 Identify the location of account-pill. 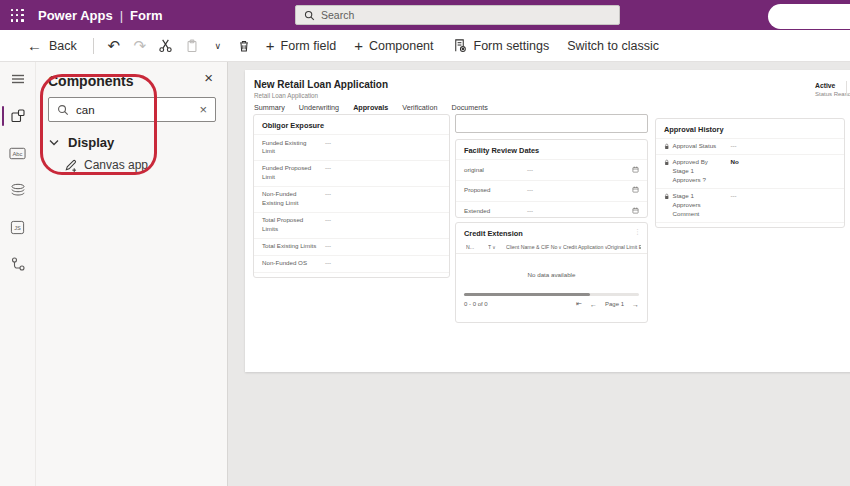
(809, 16).